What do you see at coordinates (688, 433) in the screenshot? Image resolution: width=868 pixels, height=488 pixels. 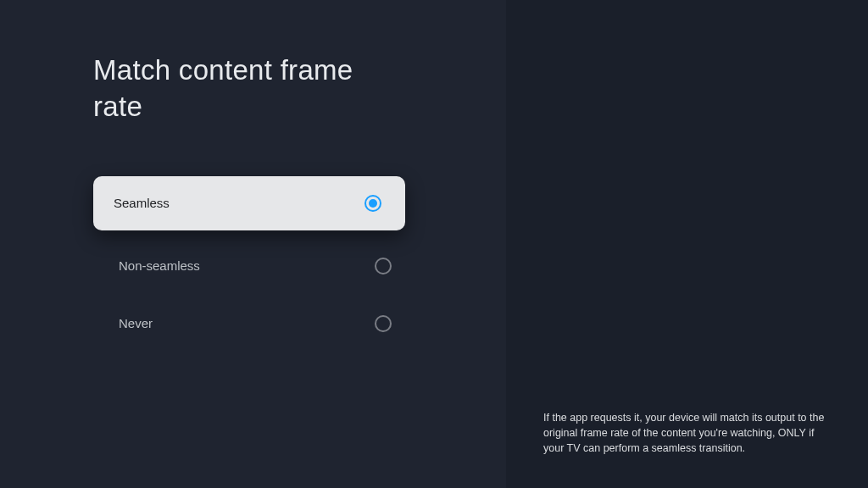 I see `option-description: If the app requests it, your device will…` at bounding box center [688, 433].